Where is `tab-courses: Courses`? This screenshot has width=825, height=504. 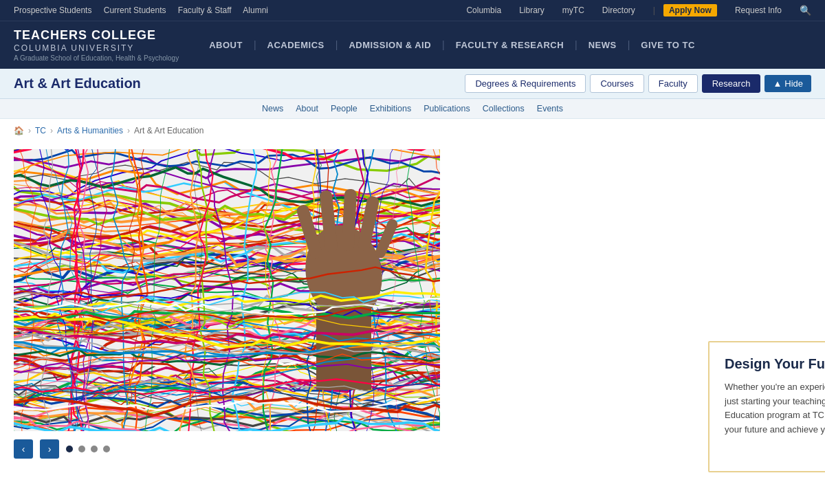
tab-courses: Courses is located at coordinates (617, 84).